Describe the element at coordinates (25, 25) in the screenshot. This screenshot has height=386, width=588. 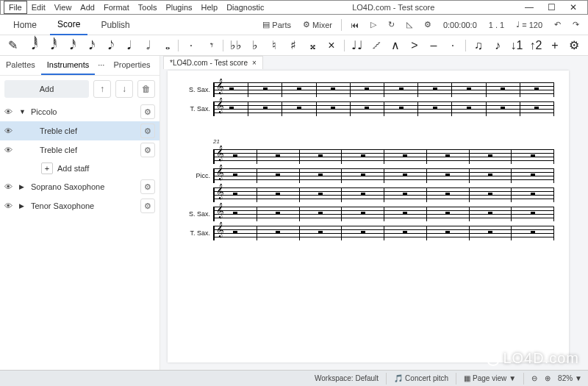
I see `tab-home: Home` at that location.